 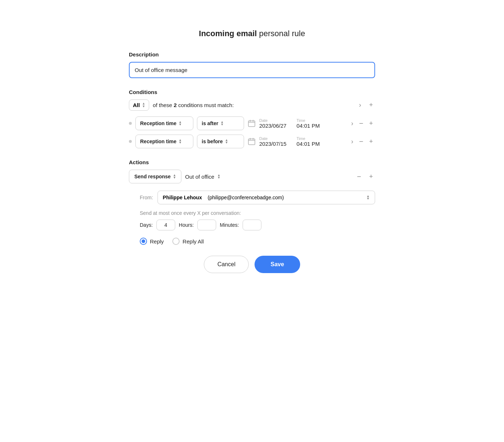 What do you see at coordinates (146, 225) in the screenshot?
I see `days-label: Days:` at bounding box center [146, 225].